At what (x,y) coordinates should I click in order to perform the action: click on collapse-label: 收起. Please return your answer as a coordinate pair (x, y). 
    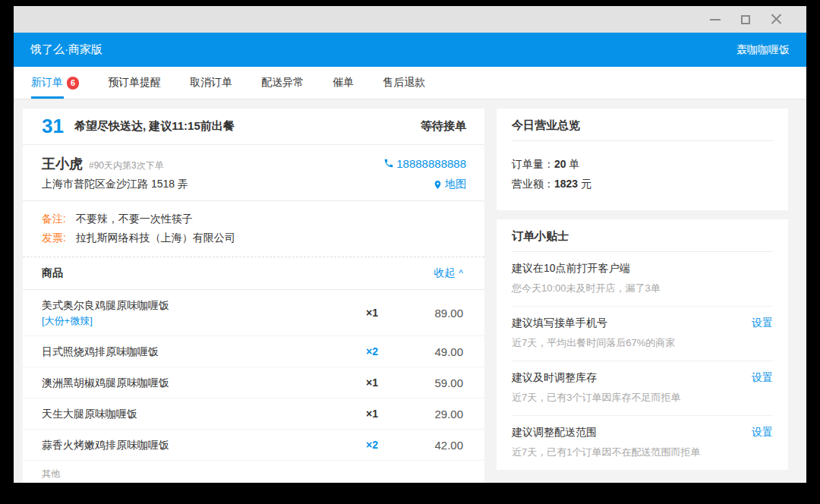
    Looking at the image, I should click on (444, 273).